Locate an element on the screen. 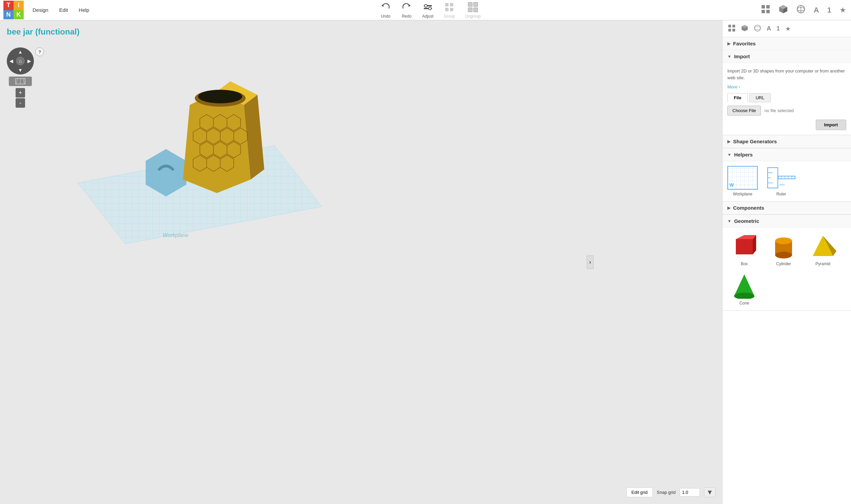 This screenshot has height=504, width=851. redo-button: Redo is located at coordinates (406, 10).